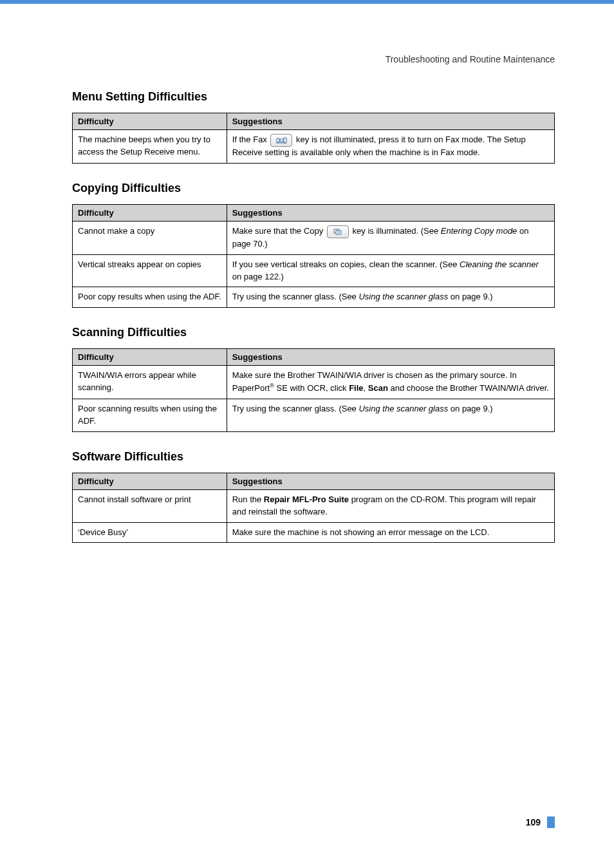 The height and width of the screenshot is (868, 614). Describe the element at coordinates (469, 388) in the screenshot. I see `text-fragment: and choose the Brother TWAIN/WIA driver.` at that location.